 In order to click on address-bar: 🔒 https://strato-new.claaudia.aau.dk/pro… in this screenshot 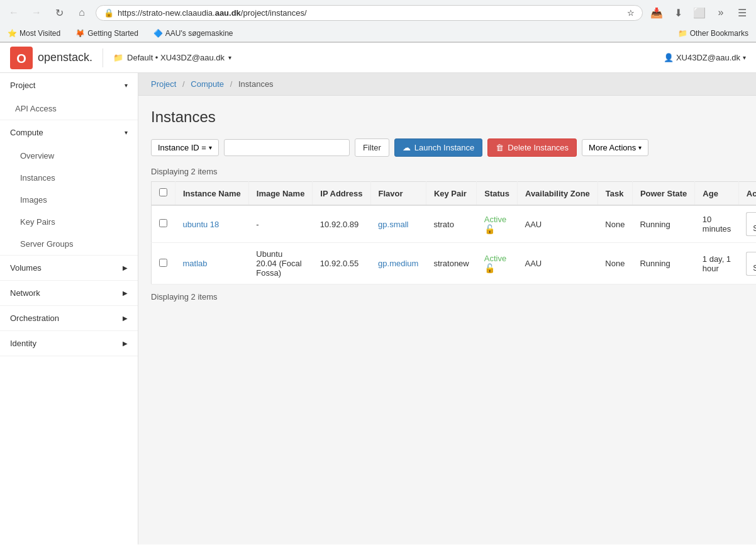, I will do `click(369, 13)`.